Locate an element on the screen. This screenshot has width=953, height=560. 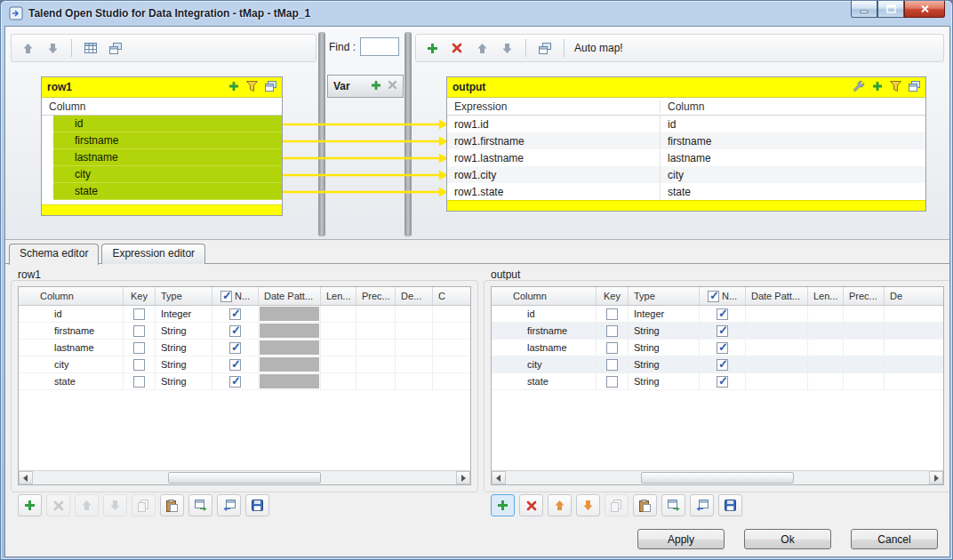
header-precision: Prec... is located at coordinates (376, 296).